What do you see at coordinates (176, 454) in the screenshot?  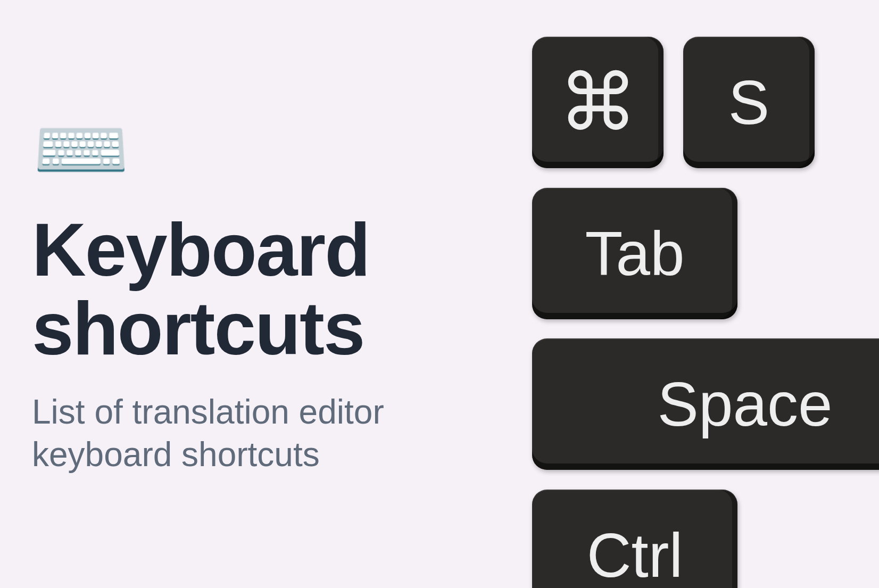 I see `subtitle-line-2: keyboard shortcuts` at bounding box center [176, 454].